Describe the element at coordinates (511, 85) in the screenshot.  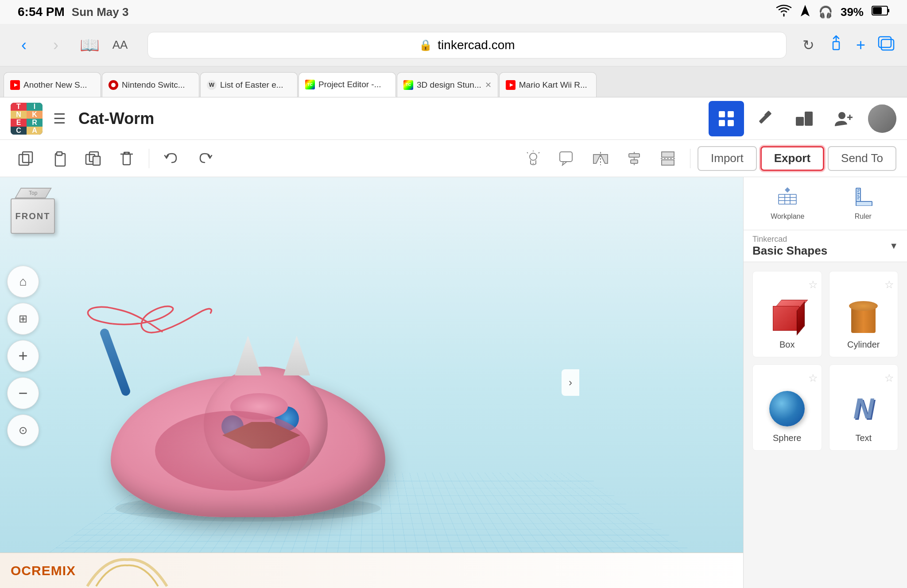
I see `youtube2-icon` at that location.